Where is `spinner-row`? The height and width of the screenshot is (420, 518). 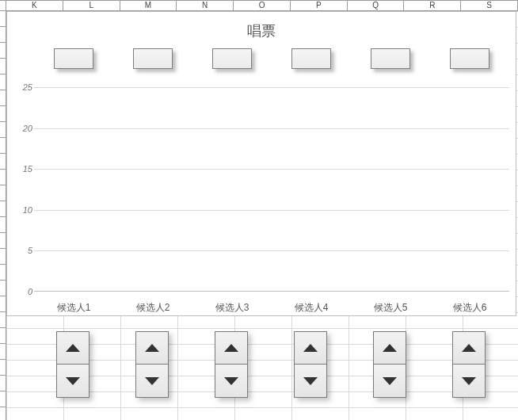
spinner-row is located at coordinates (271, 365).